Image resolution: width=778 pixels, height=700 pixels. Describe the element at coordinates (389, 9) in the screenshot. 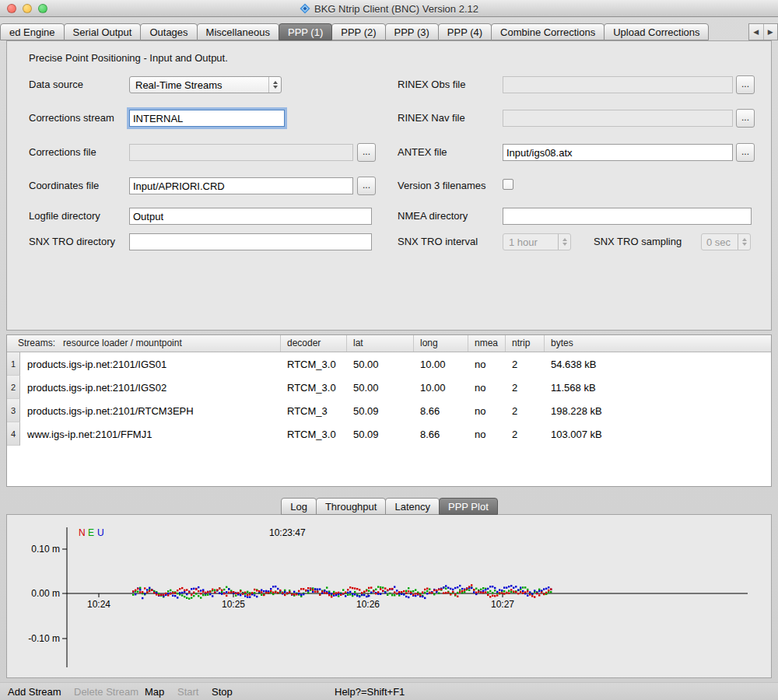

I see `titlebar: BKG Ntrip Client (BNC) Version 2.12` at that location.